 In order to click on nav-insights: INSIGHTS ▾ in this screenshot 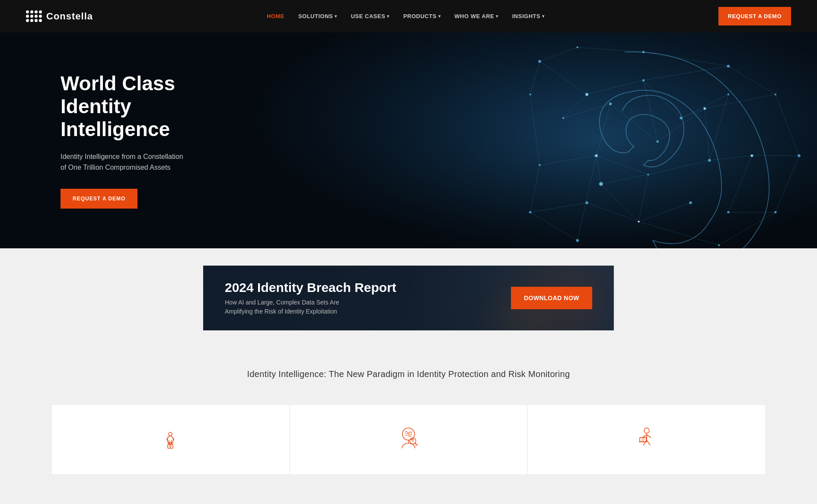, I will do `click(528, 16)`.